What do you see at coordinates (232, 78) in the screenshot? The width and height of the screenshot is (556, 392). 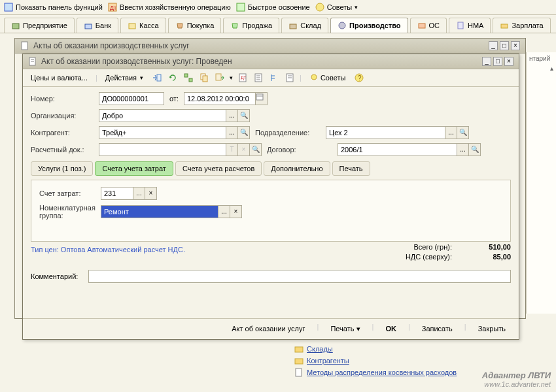 I see `chevron-down-icon: ▾` at bounding box center [232, 78].